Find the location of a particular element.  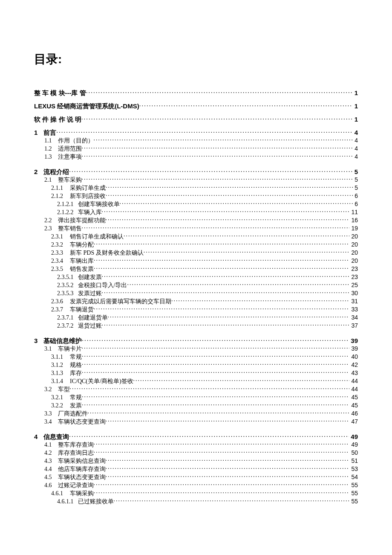

toc-entry-text: 发票过账 is located at coordinates (90, 293).